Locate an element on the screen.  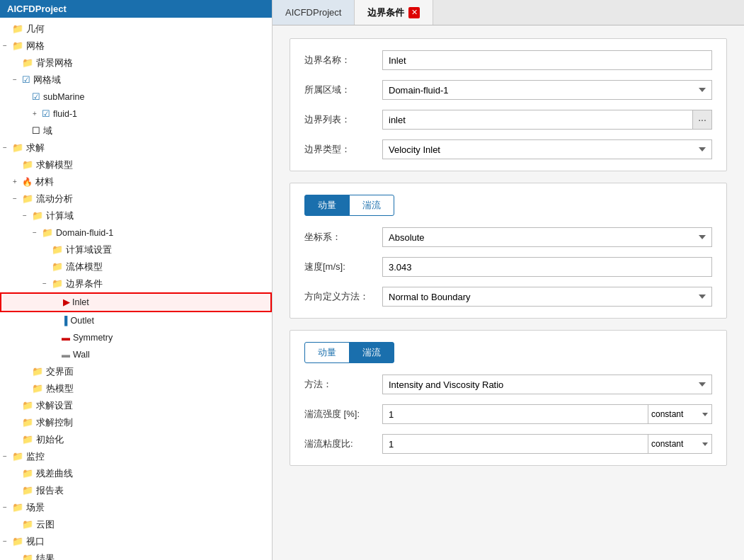
bottom-subtab-turbulence: 湍流 is located at coordinates (372, 353).